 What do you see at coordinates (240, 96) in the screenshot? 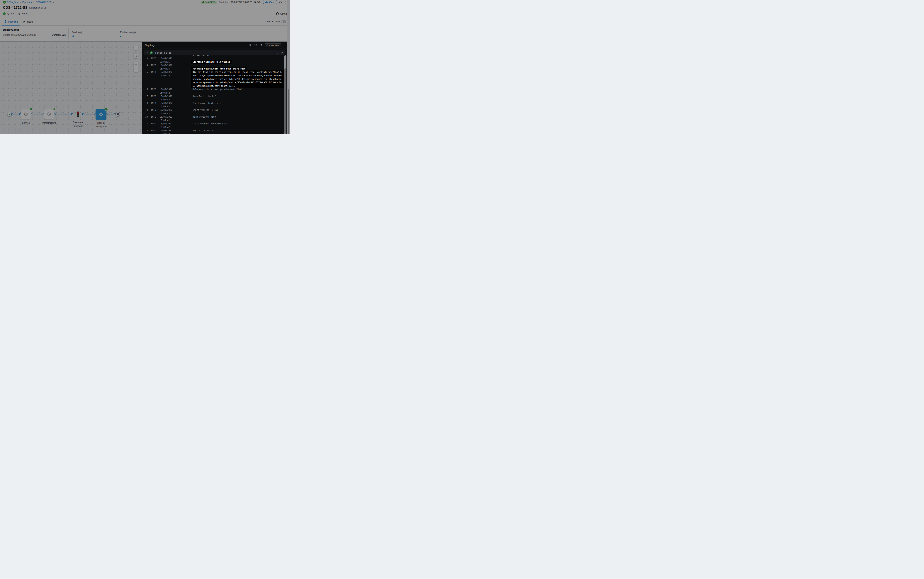
I see `log-message: Base Path: charts/` at bounding box center [240, 96].